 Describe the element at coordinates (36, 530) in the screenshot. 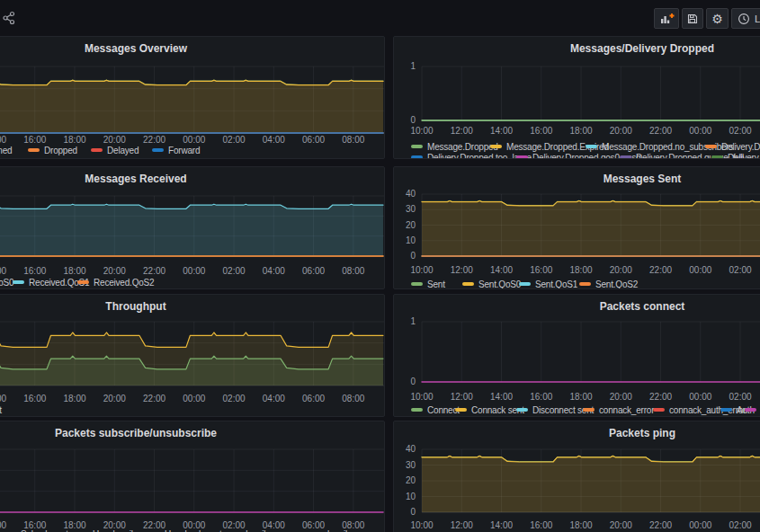

I see `legend-item: Suback sent` at that location.